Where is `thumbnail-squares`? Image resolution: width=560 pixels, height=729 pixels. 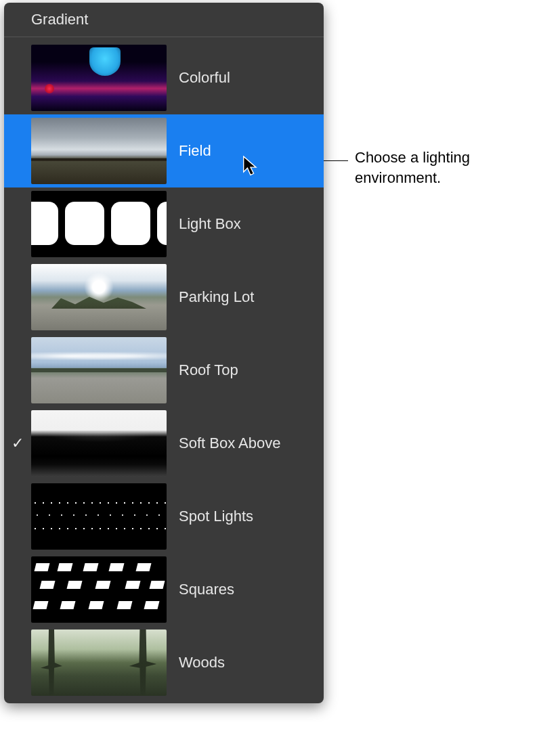
thumbnail-squares is located at coordinates (99, 590).